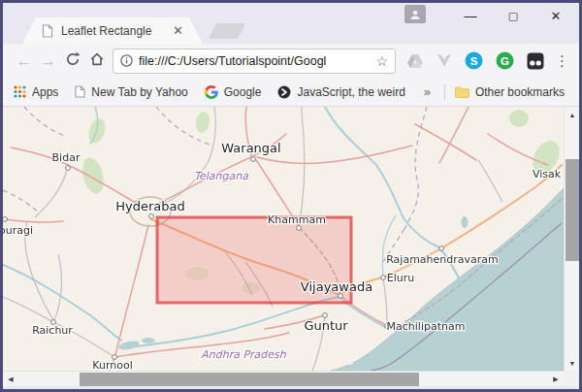 Image resolution: width=582 pixels, height=392 pixels. Describe the element at coordinates (572, 363) in the screenshot. I see `scroll-down-arrow-icon: ▼` at that location.